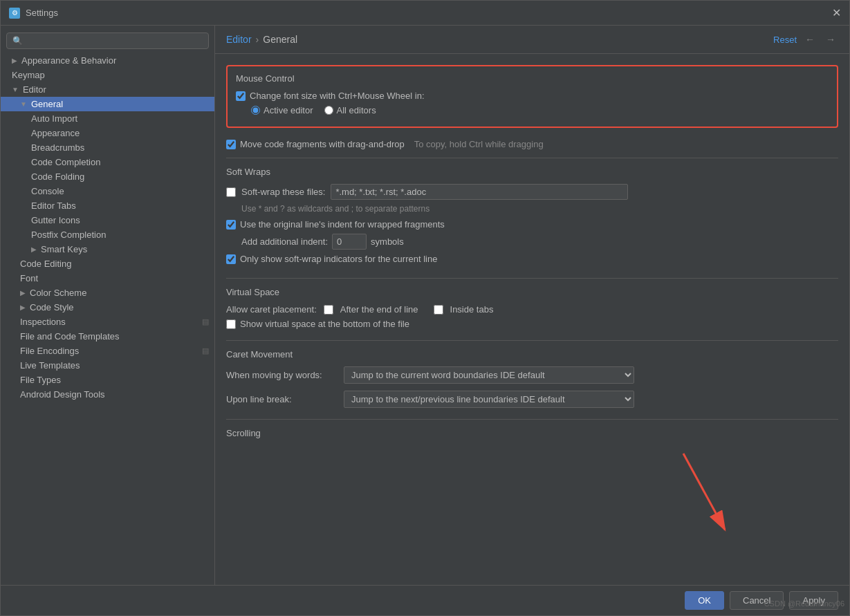 Image resolution: width=850 pixels, height=616 pixels. What do you see at coordinates (239, 39) in the screenshot?
I see `breadcrumb-parent: Editor` at bounding box center [239, 39].